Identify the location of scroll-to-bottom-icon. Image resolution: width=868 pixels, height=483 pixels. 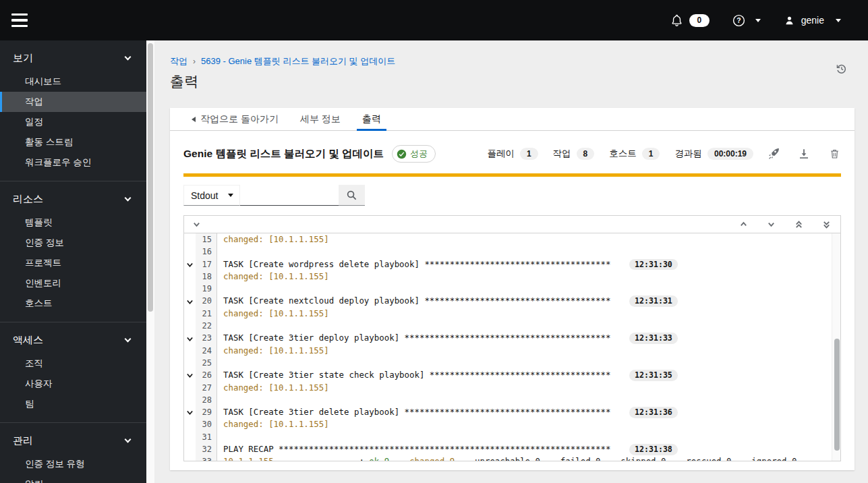
(826, 225).